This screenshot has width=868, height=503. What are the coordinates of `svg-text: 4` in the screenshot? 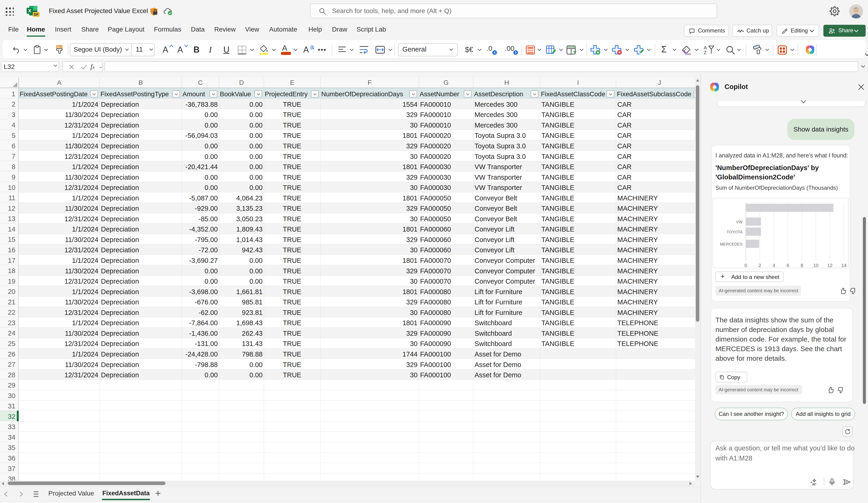 It's located at (774, 265).